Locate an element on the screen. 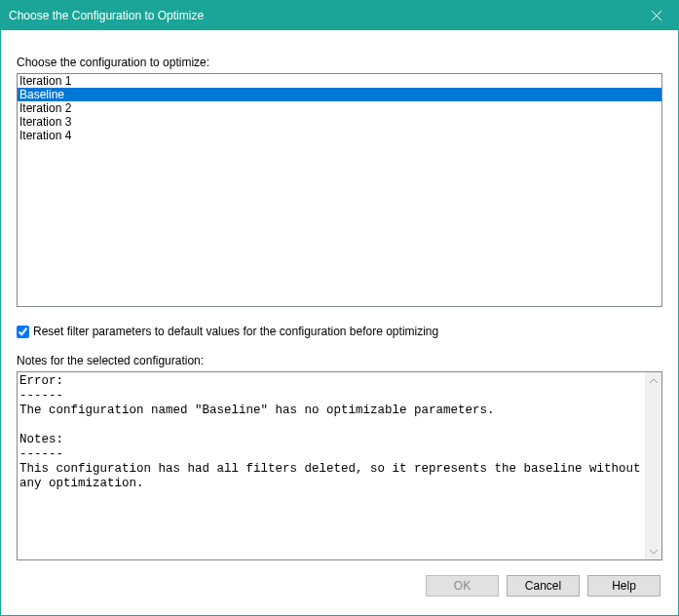 This screenshot has width=679, height=616. list-item: Iteration 2 is located at coordinates (339, 108).